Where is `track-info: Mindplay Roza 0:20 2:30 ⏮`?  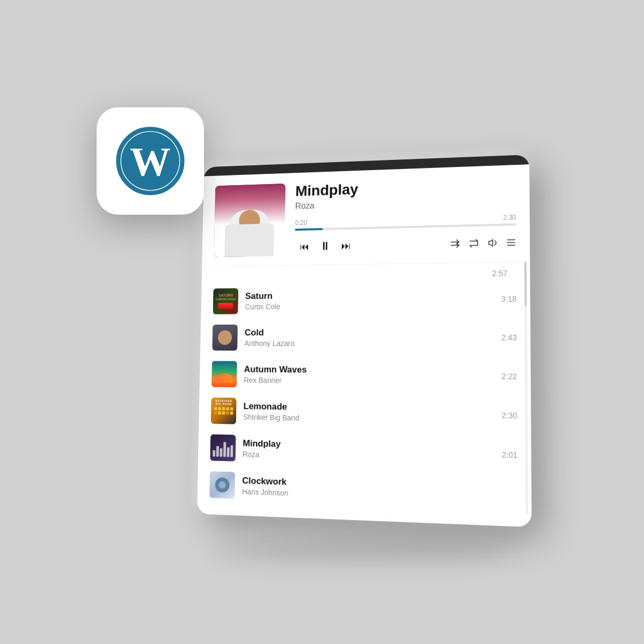
track-info: Mindplay Roza 0:20 2:30 ⏮ is located at coordinates (400, 216).